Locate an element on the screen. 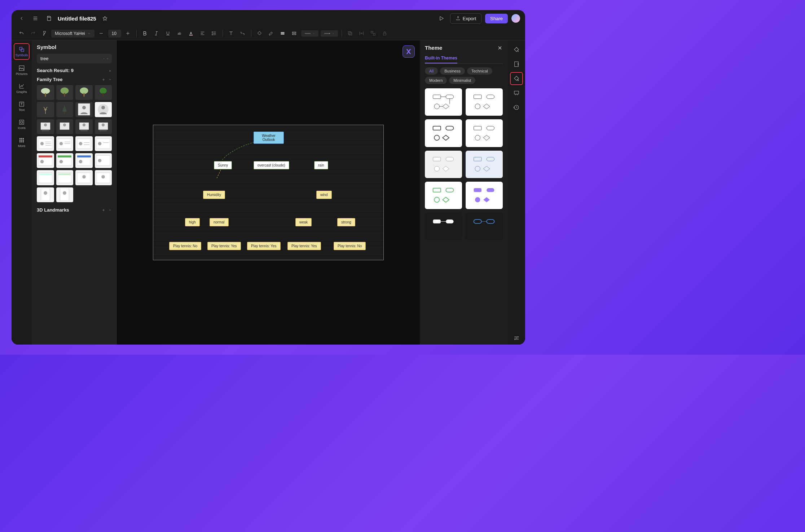 The image size is (805, 532). symbol-id-plain is located at coordinates (104, 161).